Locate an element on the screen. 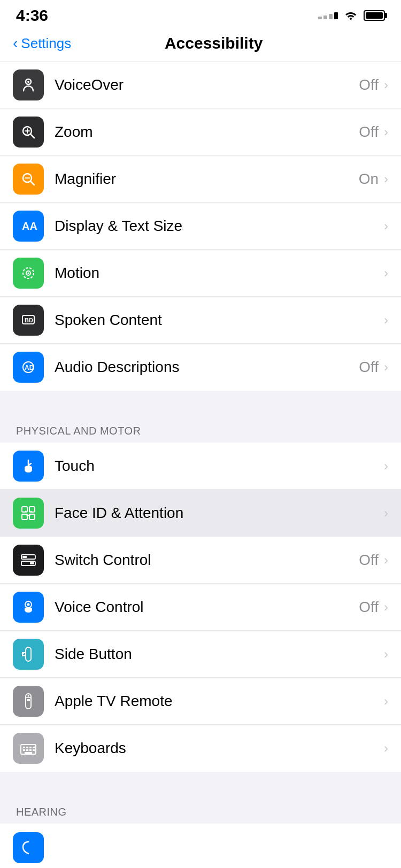 This screenshot has width=401, height=868. physical-motor-header: PHYSICAL AND MOTOR is located at coordinates (200, 428).